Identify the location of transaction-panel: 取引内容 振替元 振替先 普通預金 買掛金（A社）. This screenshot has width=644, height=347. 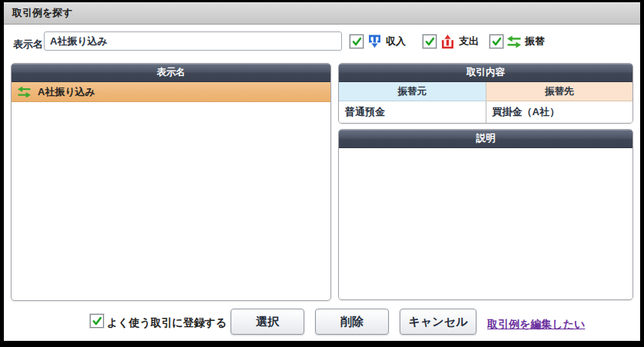
(486, 94).